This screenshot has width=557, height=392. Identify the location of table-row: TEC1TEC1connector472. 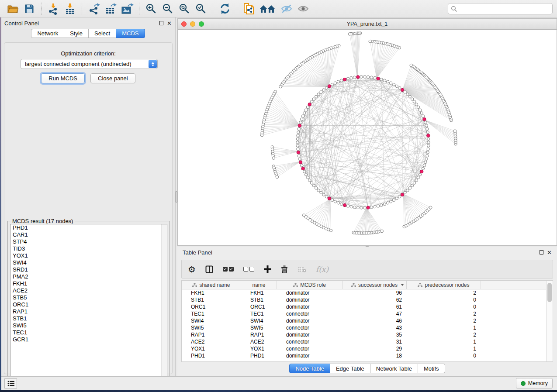
(367, 314).